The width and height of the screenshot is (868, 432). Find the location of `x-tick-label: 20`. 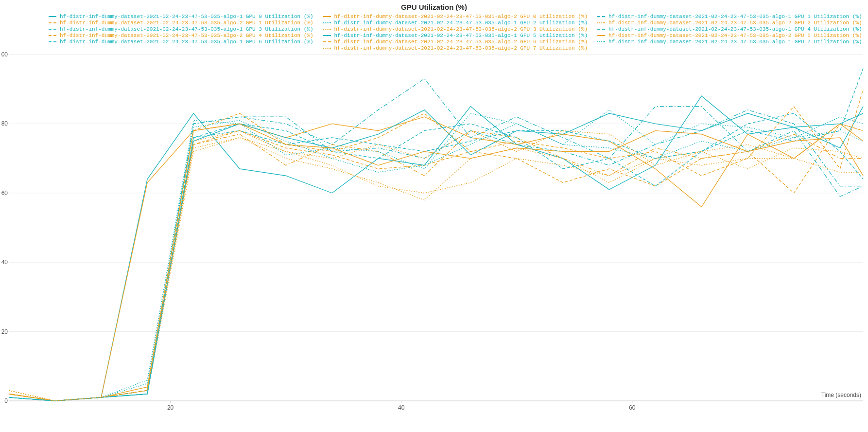

x-tick-label: 20 is located at coordinates (171, 408).